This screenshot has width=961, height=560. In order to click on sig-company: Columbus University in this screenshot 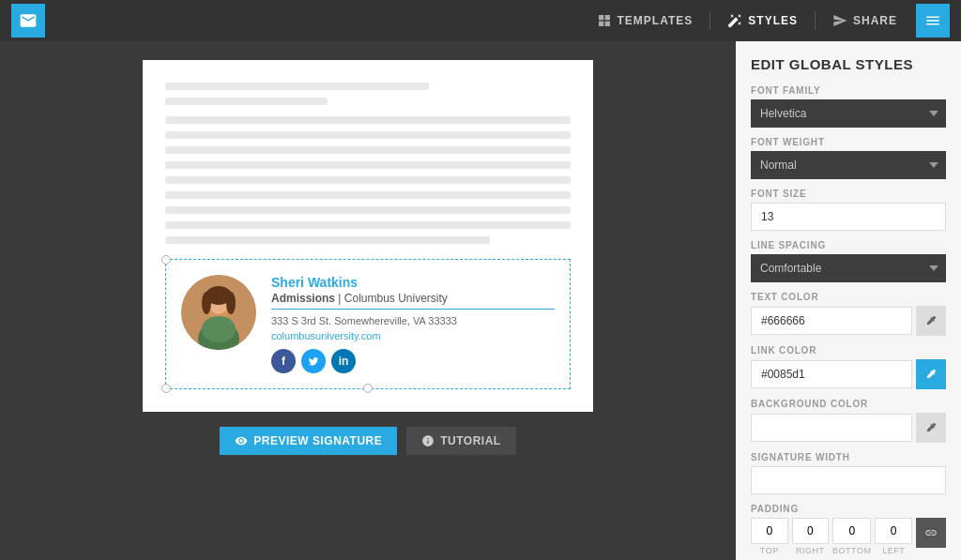, I will do `click(396, 298)`.